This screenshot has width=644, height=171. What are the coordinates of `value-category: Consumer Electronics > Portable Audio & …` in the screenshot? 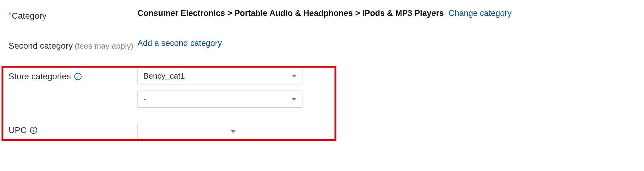 It's located at (391, 13).